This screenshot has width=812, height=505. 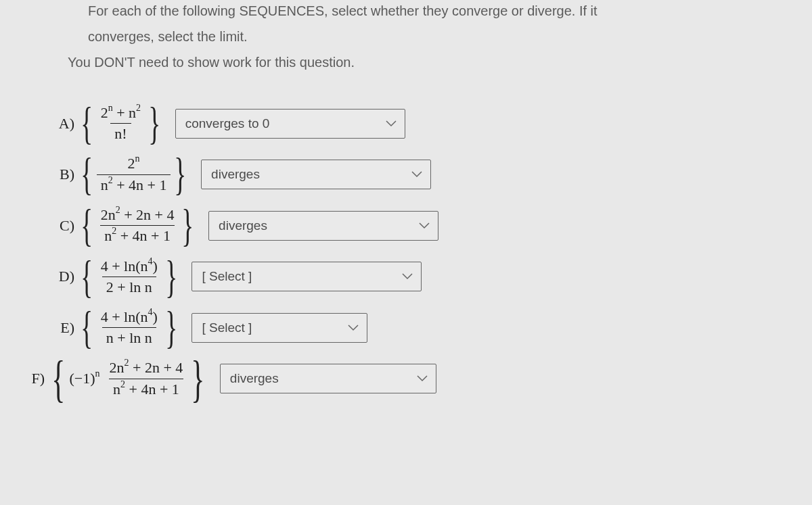 I want to click on label-c: C), so click(x=62, y=226).